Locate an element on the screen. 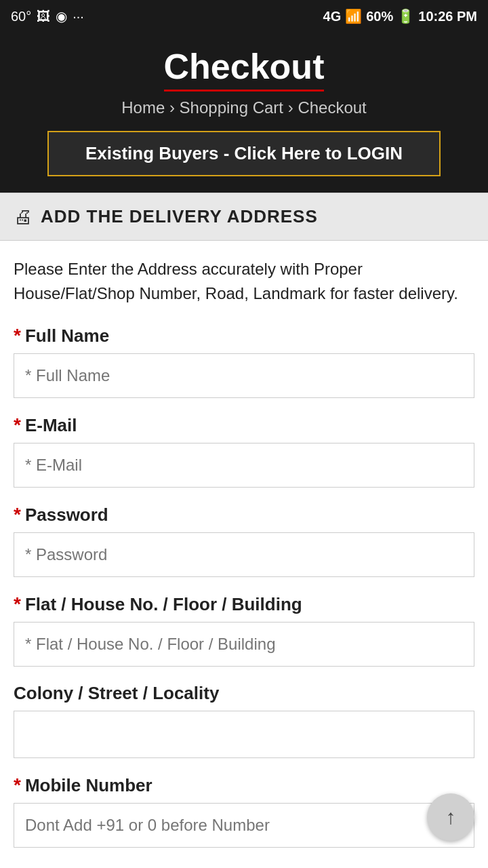 The width and height of the screenshot is (488, 868). label-flat: * Flat / House No. / Floor / Building is located at coordinates (244, 604).